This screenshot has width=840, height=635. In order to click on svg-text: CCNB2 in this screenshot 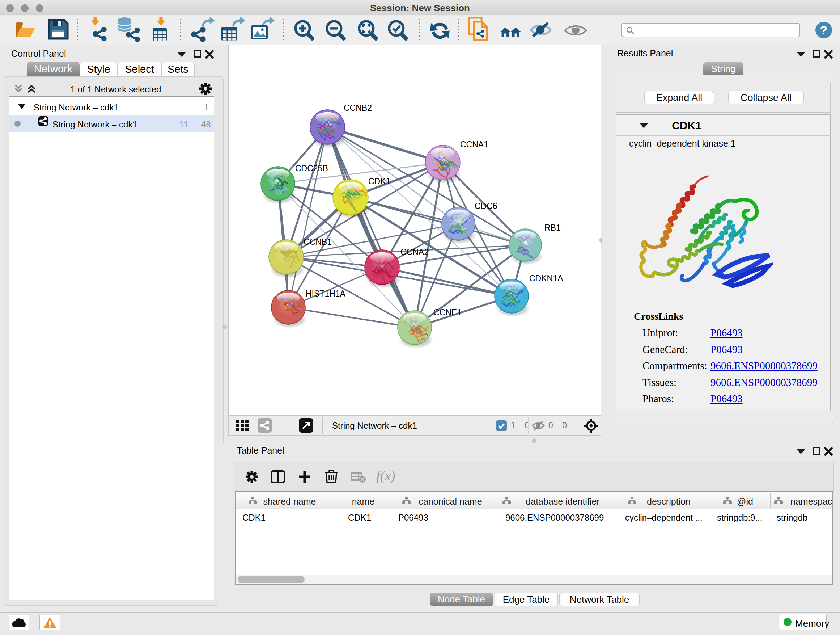, I will do `click(358, 108)`.